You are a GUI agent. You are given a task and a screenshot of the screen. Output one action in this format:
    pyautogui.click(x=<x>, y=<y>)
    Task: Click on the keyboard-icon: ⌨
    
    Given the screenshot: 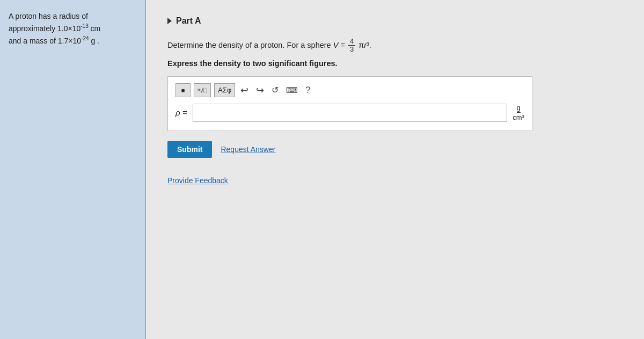 What is the action you would take?
    pyautogui.click(x=292, y=90)
    